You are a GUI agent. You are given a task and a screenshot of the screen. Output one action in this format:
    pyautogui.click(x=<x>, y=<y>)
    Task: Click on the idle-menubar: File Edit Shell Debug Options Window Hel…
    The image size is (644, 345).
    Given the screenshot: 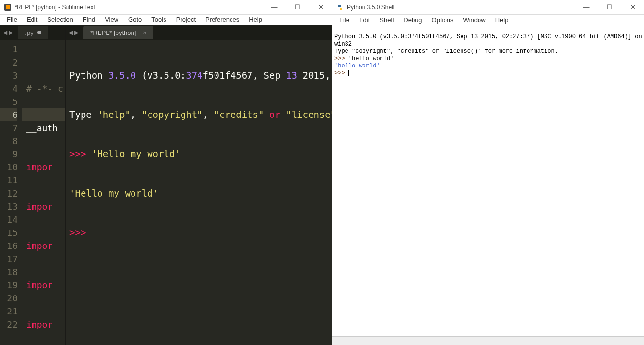 What is the action you would take?
    pyautogui.click(x=488, y=20)
    